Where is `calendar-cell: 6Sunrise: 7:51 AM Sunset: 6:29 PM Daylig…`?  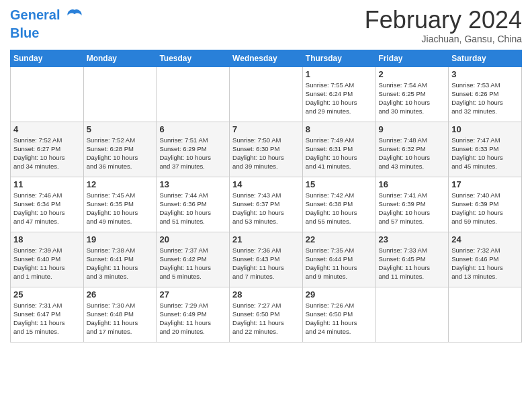
calendar-cell: 6Sunrise: 7:51 AM Sunset: 6:29 PM Daylig… is located at coordinates (193, 149).